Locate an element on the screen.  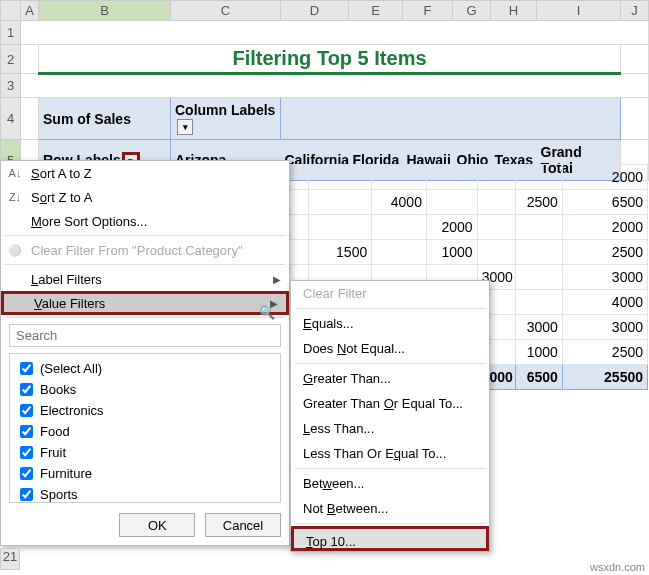
col-G: G is located at coordinates (472, 11).